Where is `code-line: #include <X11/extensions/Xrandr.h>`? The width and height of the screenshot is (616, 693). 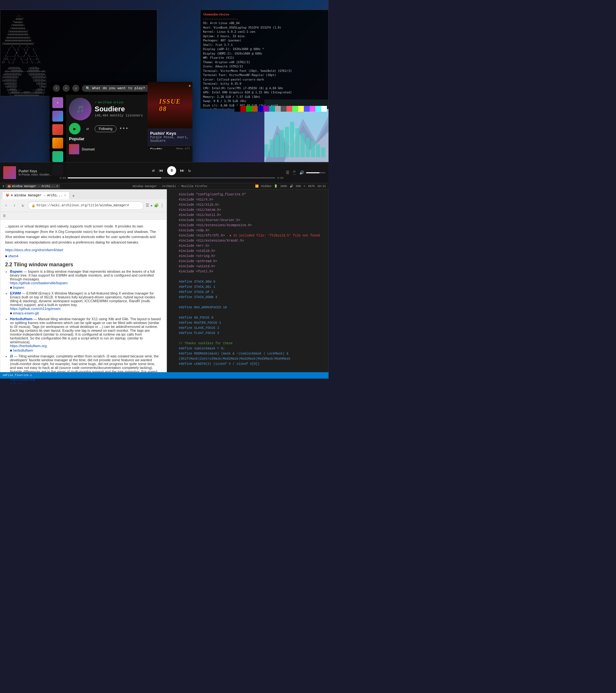
code-line: #include <X11/extensions/Xrandr.h> is located at coordinates (248, 241).